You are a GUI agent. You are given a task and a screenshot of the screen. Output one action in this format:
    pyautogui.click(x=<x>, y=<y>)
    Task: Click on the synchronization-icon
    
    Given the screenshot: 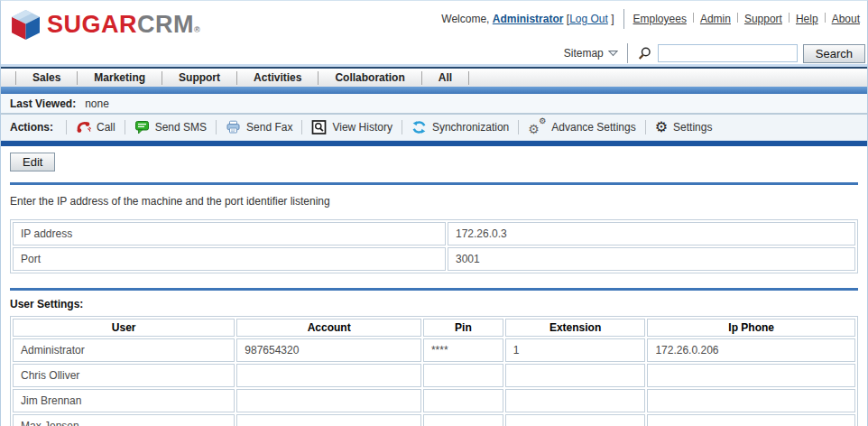 What is the action you would take?
    pyautogui.click(x=419, y=127)
    